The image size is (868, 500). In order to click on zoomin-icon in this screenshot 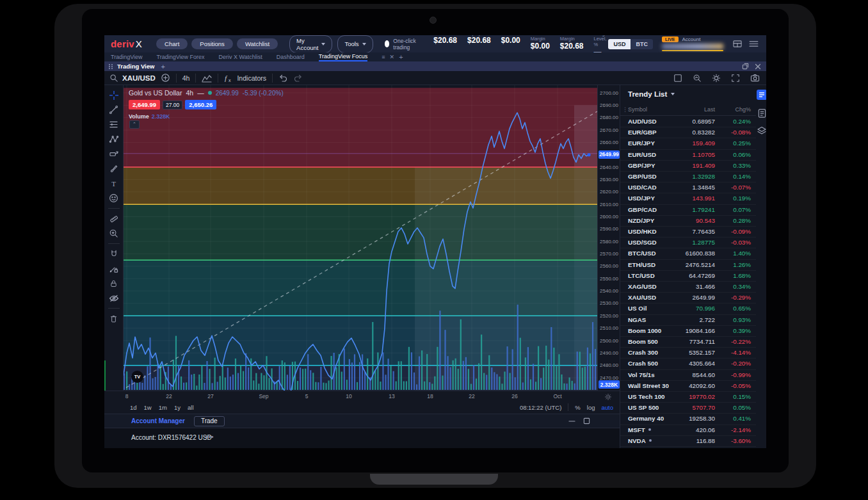, I will do `click(114, 233)`.